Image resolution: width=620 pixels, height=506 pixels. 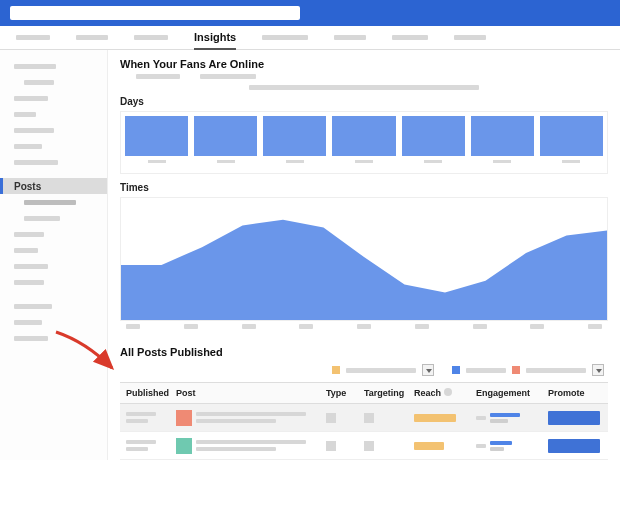 I want to click on info-icon, so click(x=448, y=392).